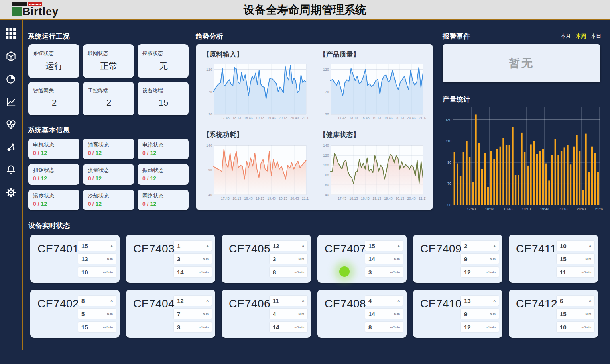 This screenshot has height=364, width=610. Describe the element at coordinates (11, 147) in the screenshot. I see `sidebar-item-molecule` at that location.